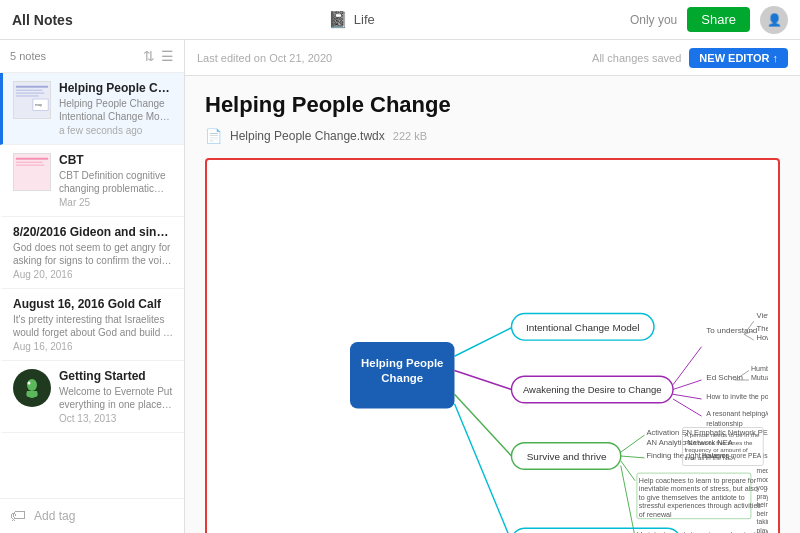 The image size is (800, 533). Describe the element at coordinates (116, 88) in the screenshot. I see `note-title: Helping People Change` at that location.